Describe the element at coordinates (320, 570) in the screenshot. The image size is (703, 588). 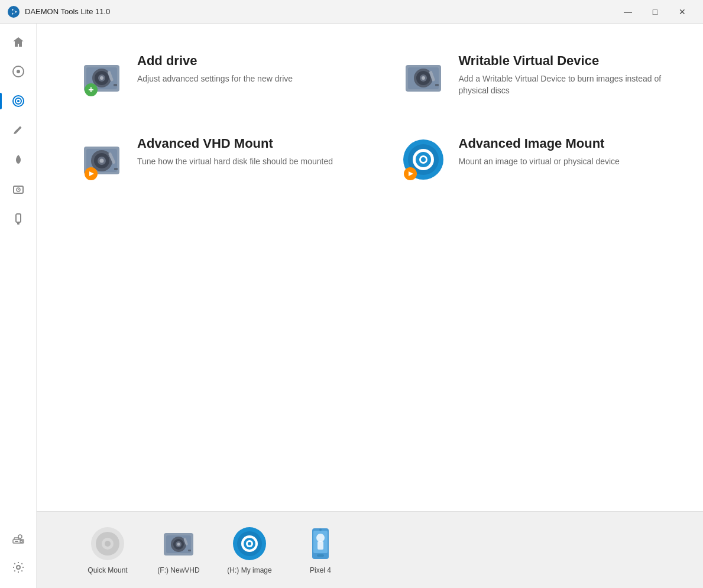
I see `pixel4-label: Pixel 4` at that location.